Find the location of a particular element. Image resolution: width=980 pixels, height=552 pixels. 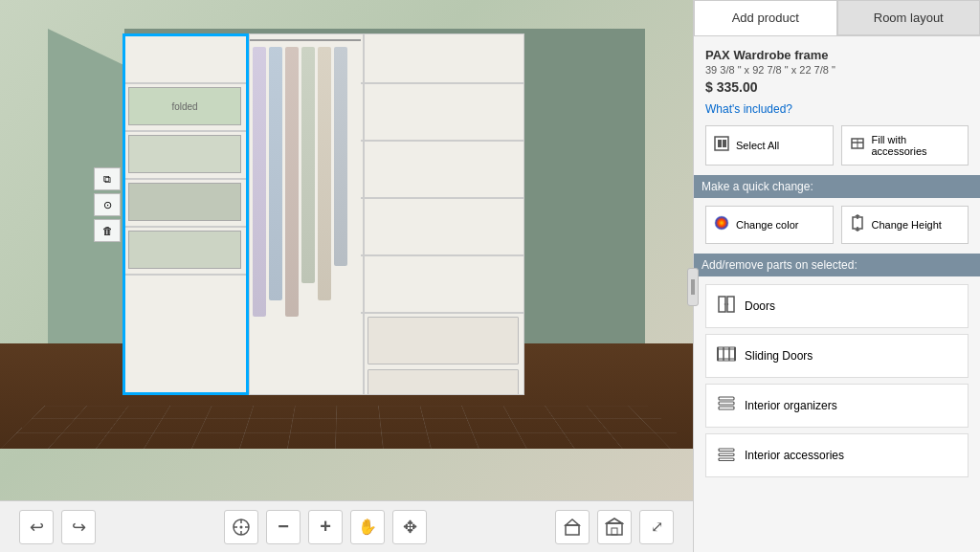

quick-change-actions: Change color Change Height is located at coordinates (836, 225).